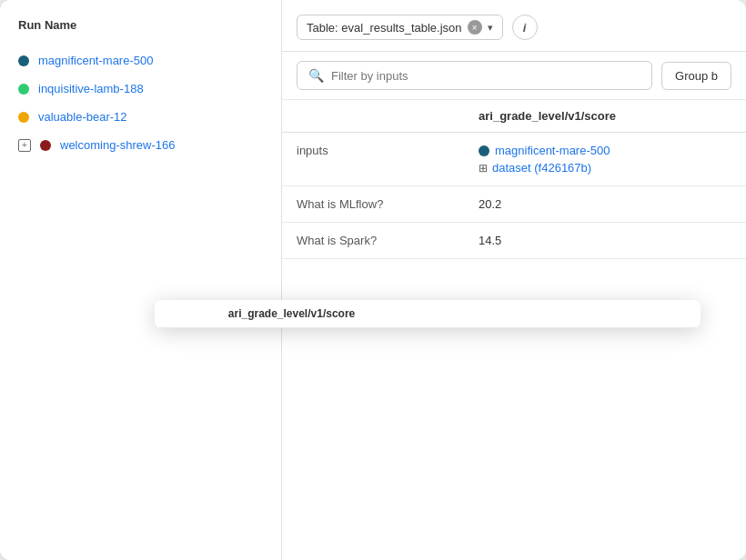  What do you see at coordinates (140, 60) in the screenshot?
I see `sidebar-item-run-1: magnificent-mare-500` at bounding box center [140, 60].